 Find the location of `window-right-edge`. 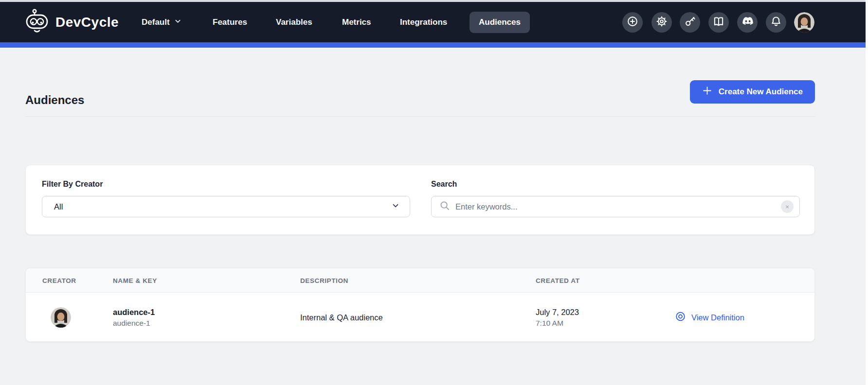

window-right-edge is located at coordinates (867, 192).